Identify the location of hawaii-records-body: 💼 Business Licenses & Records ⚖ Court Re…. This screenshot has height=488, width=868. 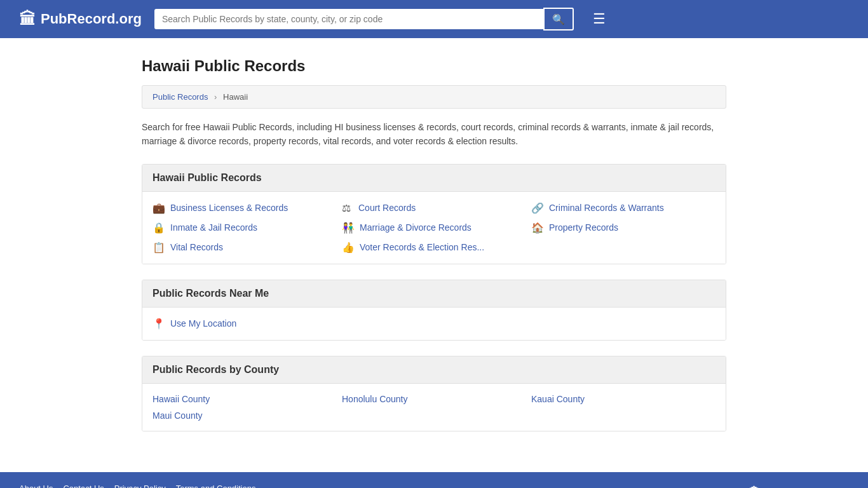
(434, 227).